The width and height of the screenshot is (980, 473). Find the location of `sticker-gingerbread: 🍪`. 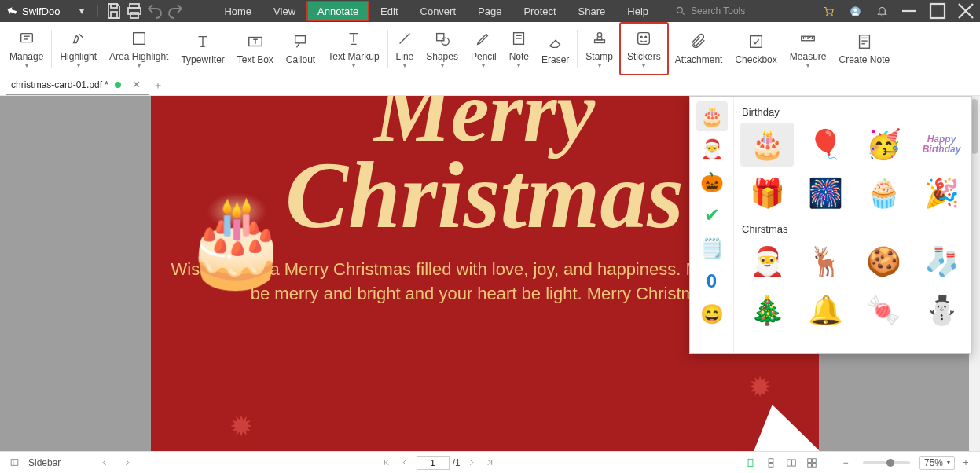

sticker-gingerbread: 🍪 is located at coordinates (883, 262).